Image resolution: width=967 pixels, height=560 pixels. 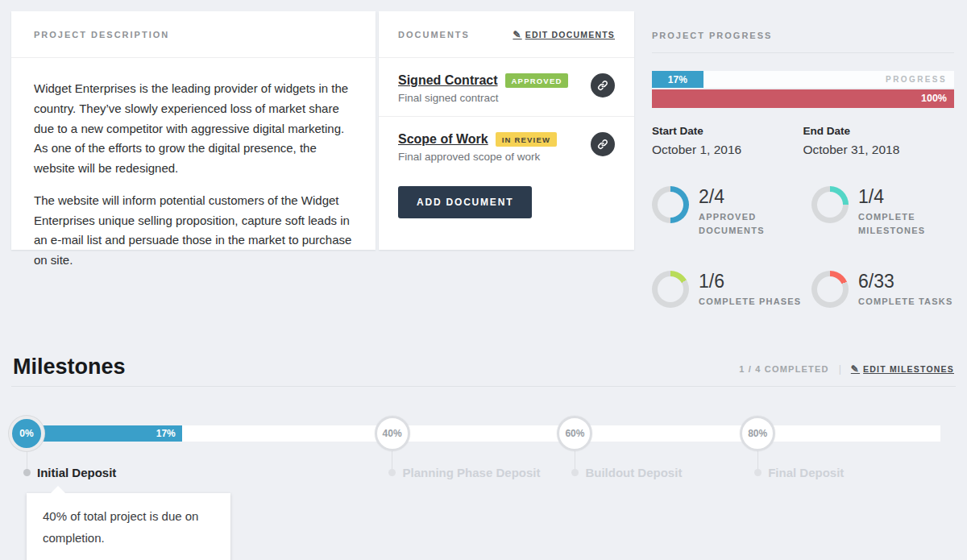 What do you see at coordinates (193, 230) in the screenshot?
I see `description-paragraph: The website will inform potential custom…` at bounding box center [193, 230].